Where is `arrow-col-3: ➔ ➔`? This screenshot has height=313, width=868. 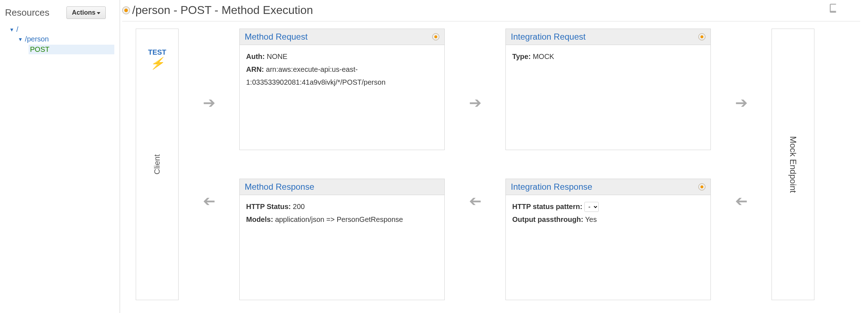 arrow-col-3: ➔ ➔ is located at coordinates (741, 164).